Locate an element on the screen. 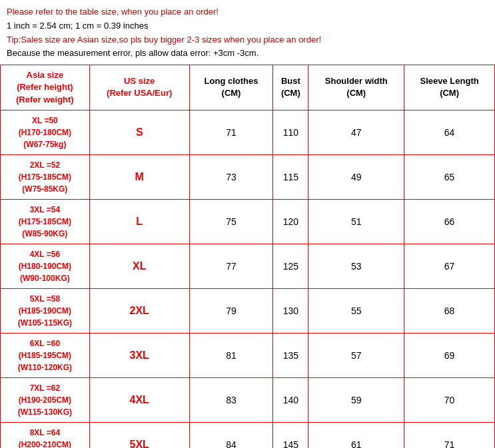 This screenshot has width=495, height=448. asia-size-cell: 7XL =62(H190-205CM)(W115-130KG) is located at coordinates (45, 399).